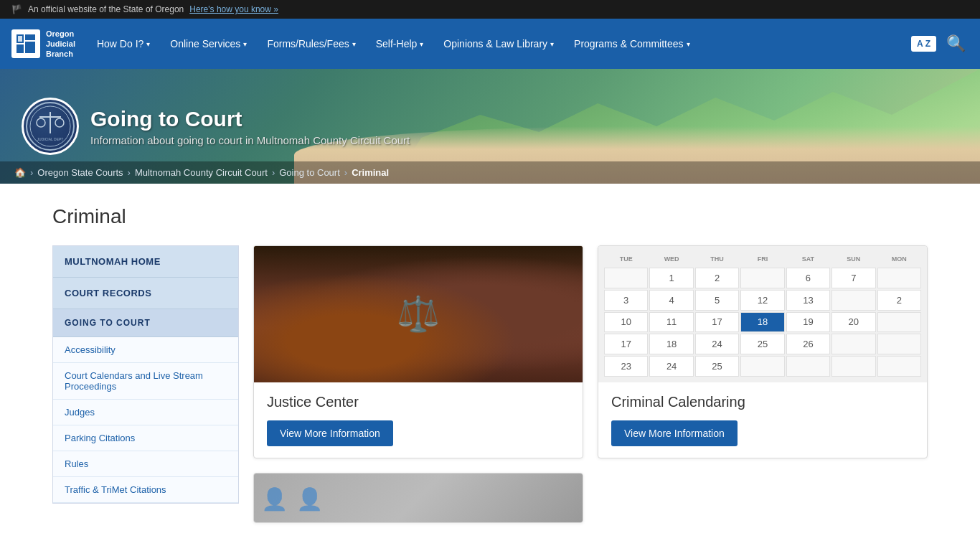 The width and height of the screenshot is (980, 551). I want to click on flag-icon: 🏴, so click(17, 9).